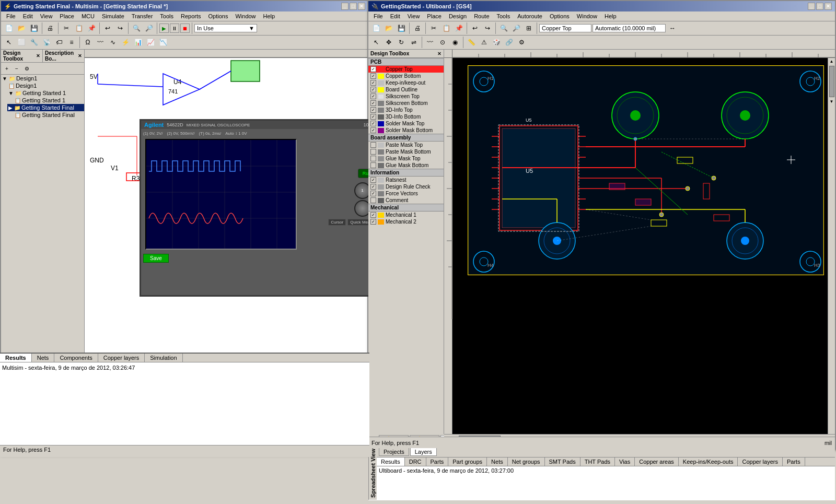 This screenshot has height=504, width=836. I want to click on layer-glue-bottom: Glue Mask Bottom, so click(406, 165).